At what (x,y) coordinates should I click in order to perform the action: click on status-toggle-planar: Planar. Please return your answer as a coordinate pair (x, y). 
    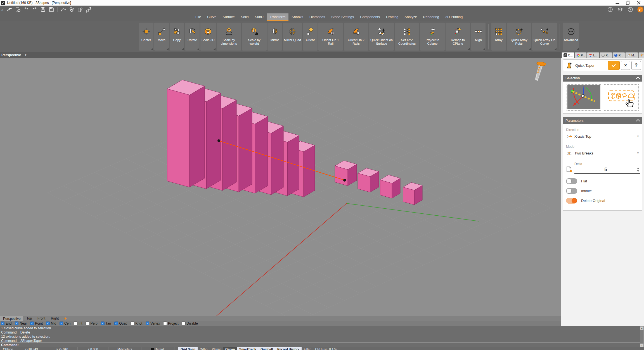
    Looking at the image, I should click on (216, 349).